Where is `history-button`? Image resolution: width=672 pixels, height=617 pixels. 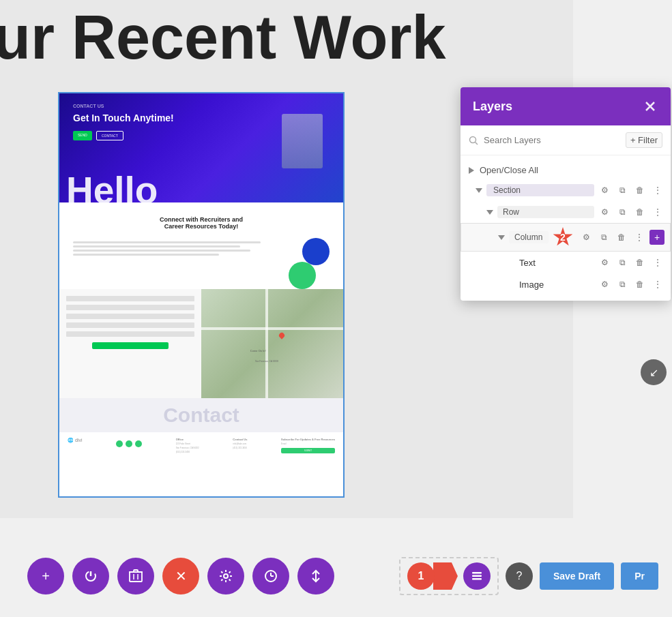 history-button is located at coordinates (271, 576).